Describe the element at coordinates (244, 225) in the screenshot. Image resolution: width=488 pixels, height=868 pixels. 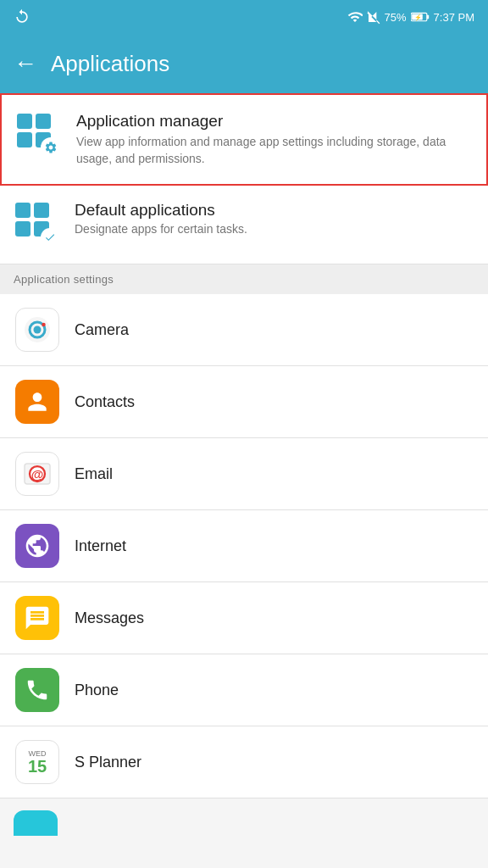
I see `default-applications-item: Default applications Designate apps for …` at that location.